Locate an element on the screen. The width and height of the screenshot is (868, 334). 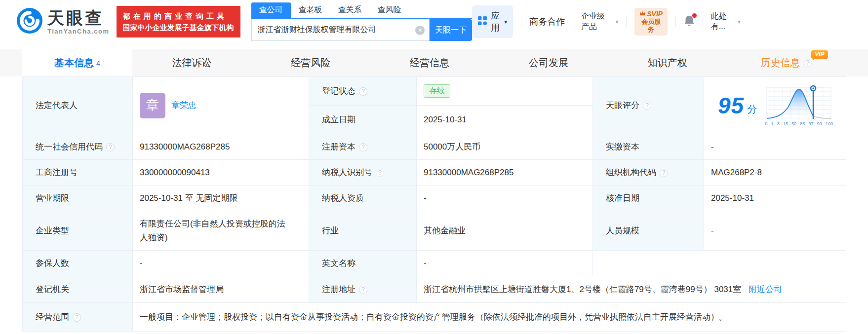
field-label-reg-address: 注册地址? is located at coordinates (363, 290).